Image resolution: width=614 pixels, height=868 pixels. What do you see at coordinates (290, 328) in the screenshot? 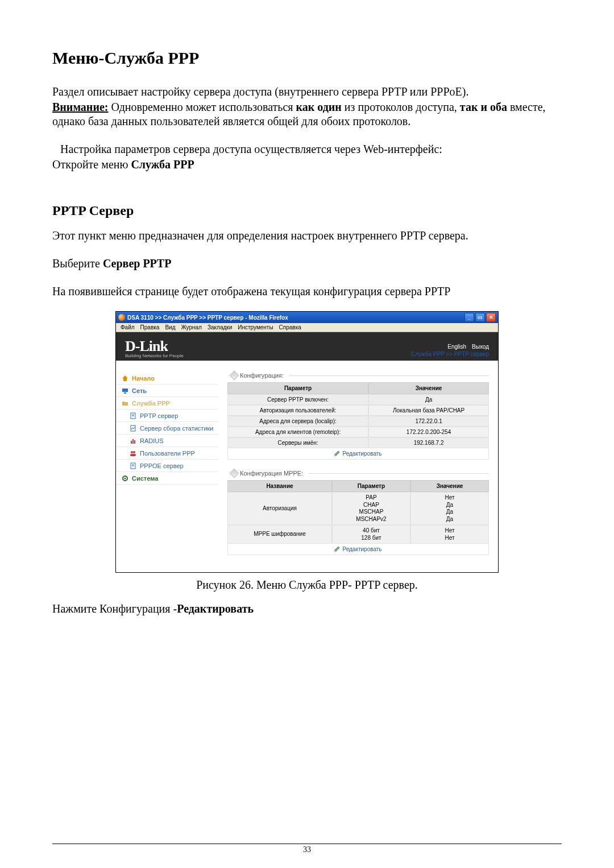
I see `menu-help: Справка` at bounding box center [290, 328].